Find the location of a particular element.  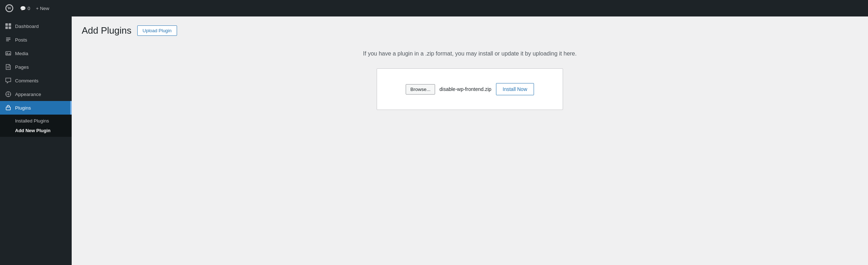

plugins-label: Plugins is located at coordinates (23, 108).